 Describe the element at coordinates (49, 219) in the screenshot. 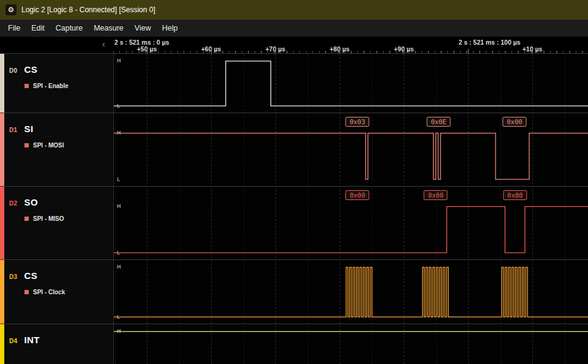

I see `analyzer-label: SPI - MISO` at that location.